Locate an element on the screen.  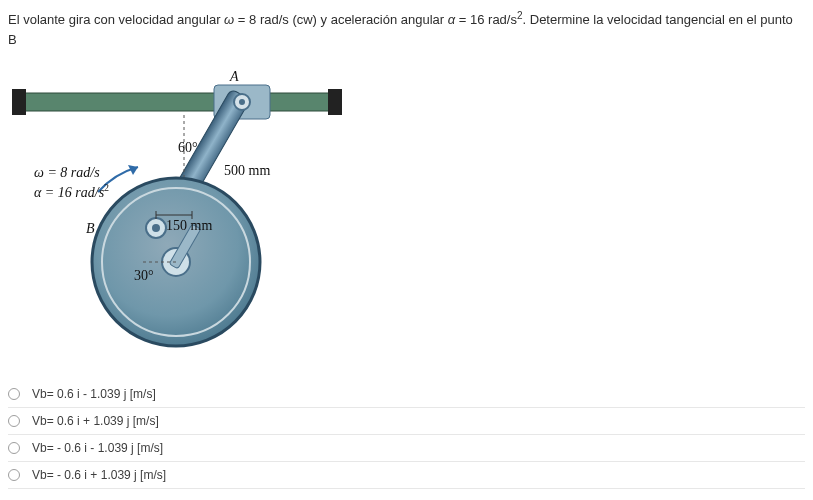
answer-label: Vb= 0.6 i - 1.039 j [m/s] is located at coordinates (94, 394).